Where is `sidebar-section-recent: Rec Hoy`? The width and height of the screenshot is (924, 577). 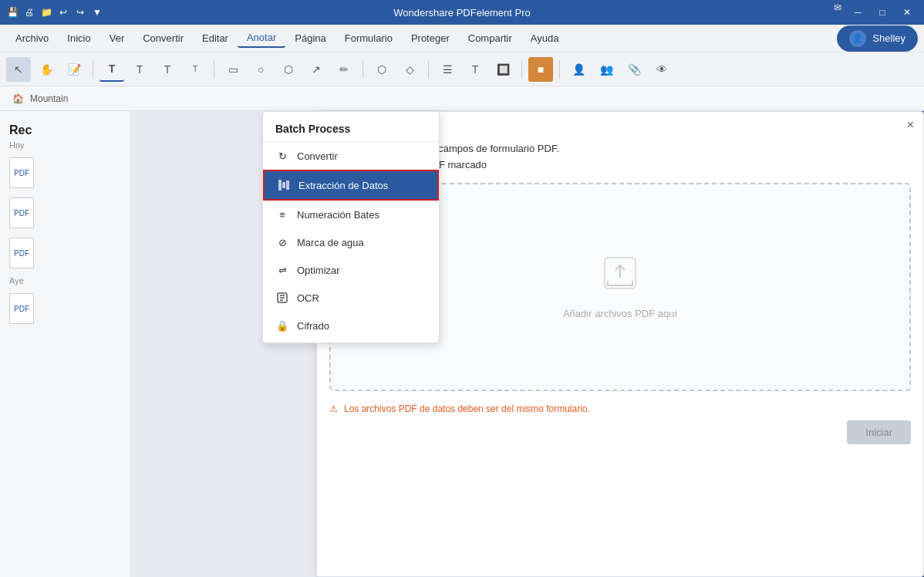
sidebar-section-recent: Rec Hoy is located at coordinates (65, 135).